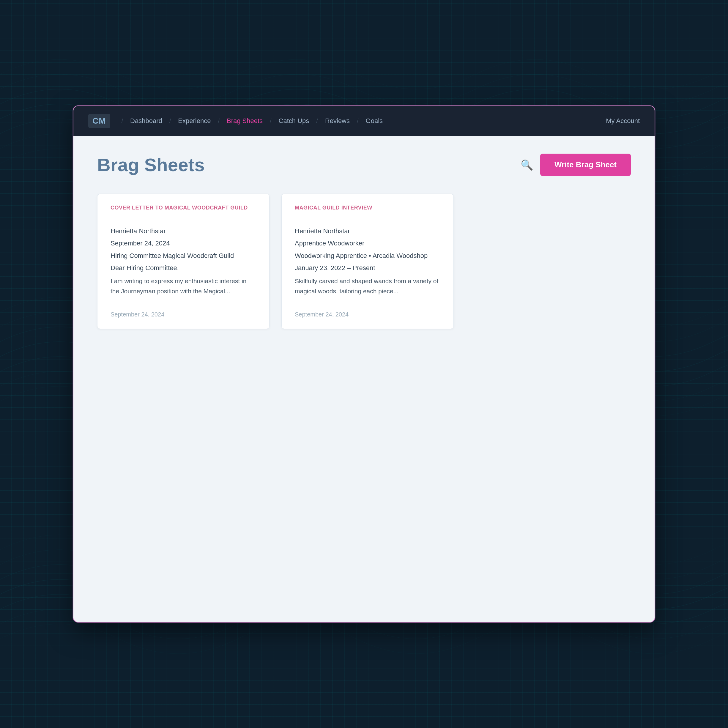 This screenshot has height=728, width=728. What do you see at coordinates (183, 268) in the screenshot?
I see `card-1-greeting: Dear Hiring Committee,` at bounding box center [183, 268].